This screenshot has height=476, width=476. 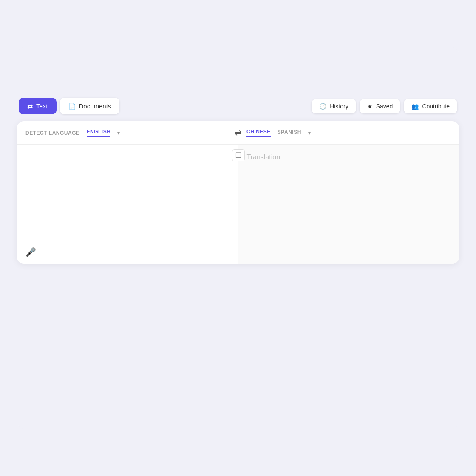 I want to click on saved-button-label: Saved, so click(x=385, y=106).